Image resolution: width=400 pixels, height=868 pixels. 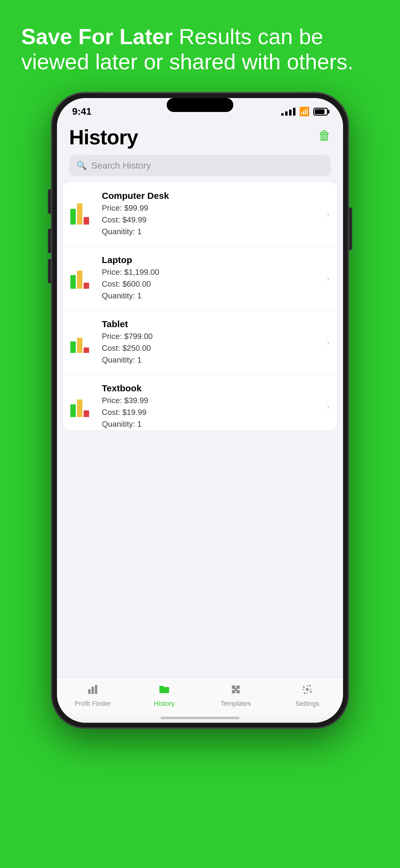 What do you see at coordinates (97, 37) in the screenshot?
I see `tagline-bold: Save For Later` at bounding box center [97, 37].